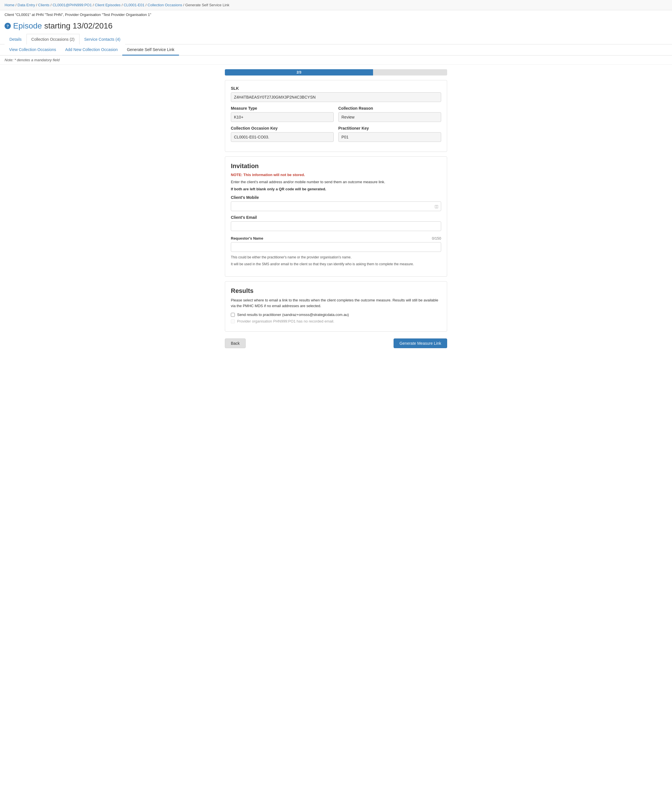 The image size is (672, 804). What do you see at coordinates (286, 321) in the screenshot?
I see `checkbox-provider-label: Provider organisation PHN999:PO1 has no …` at bounding box center [286, 321].